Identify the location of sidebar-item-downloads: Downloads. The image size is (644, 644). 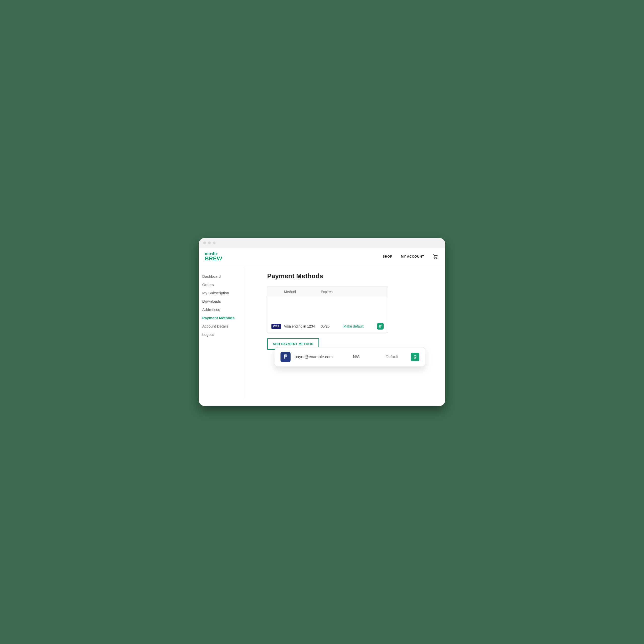
(222, 301).